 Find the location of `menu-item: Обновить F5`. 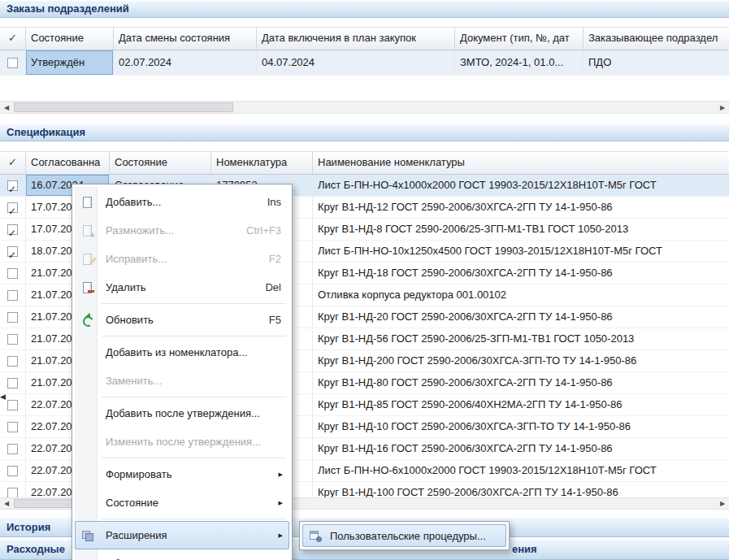

menu-item: Обновить F5 is located at coordinates (182, 320).